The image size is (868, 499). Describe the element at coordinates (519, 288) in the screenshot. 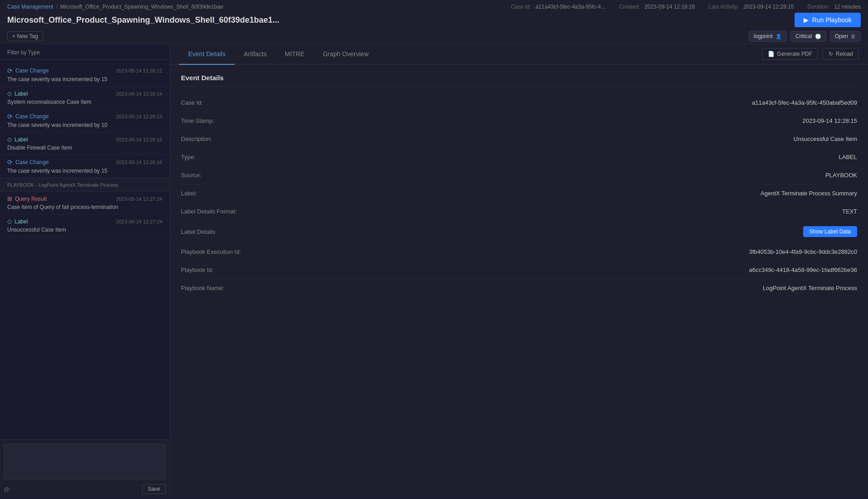

I see `table-row: Playbook Name:LogPoint AgentX Terminate …` at that location.